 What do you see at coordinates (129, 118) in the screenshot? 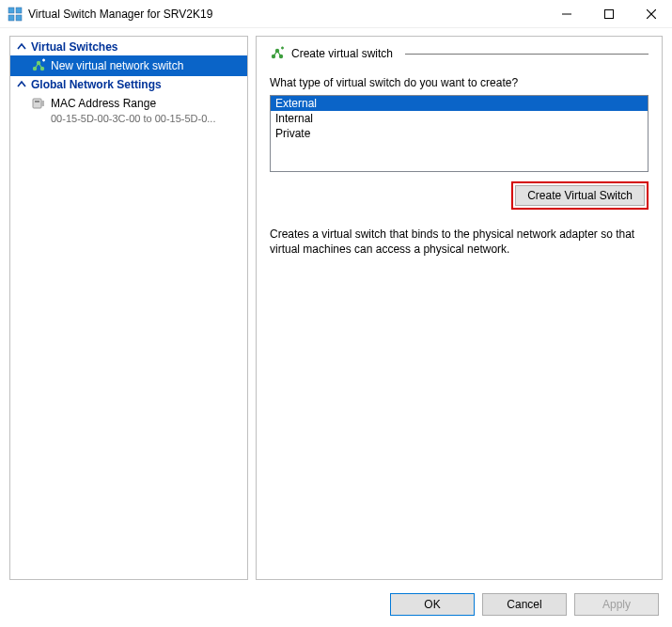
I see `tree-item-subtext: 00-15-5D-00-3C-00 to 00-15-5D-0...` at bounding box center [129, 118].